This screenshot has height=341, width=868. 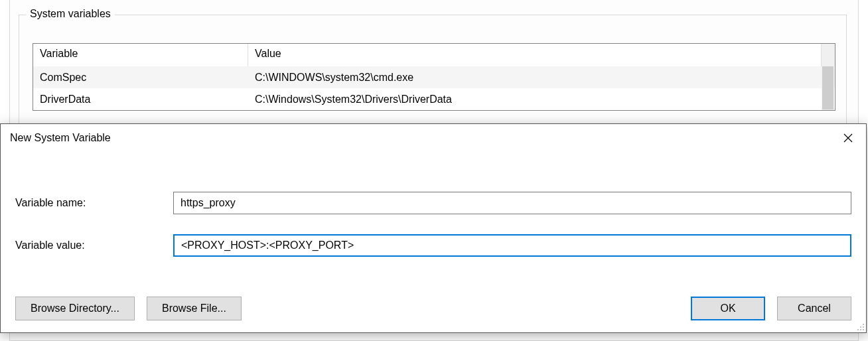 I want to click on variable-value-input, so click(x=512, y=245).